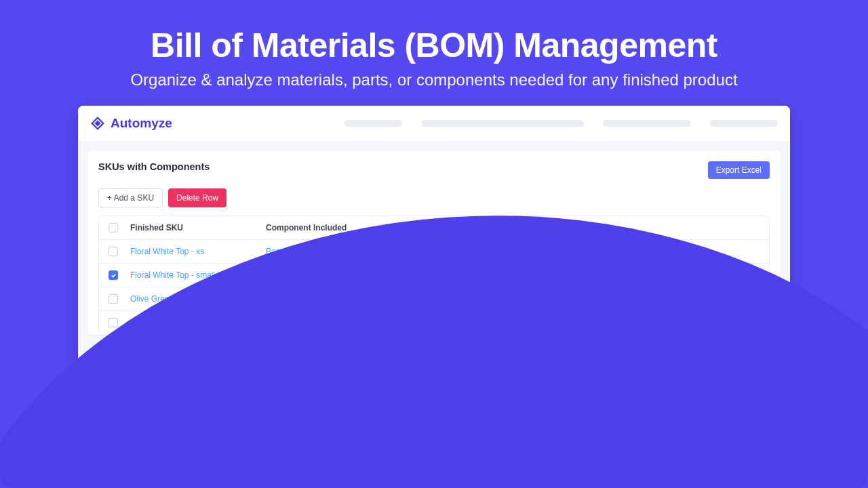  Describe the element at coordinates (561, 123) in the screenshot. I see `header-nav-placeholders` at that location.